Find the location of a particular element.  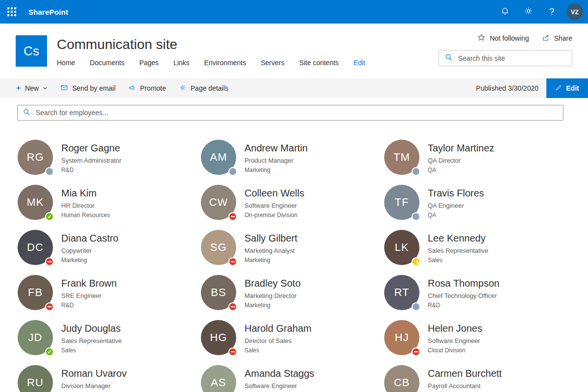

employee-department: QA is located at coordinates (461, 170).